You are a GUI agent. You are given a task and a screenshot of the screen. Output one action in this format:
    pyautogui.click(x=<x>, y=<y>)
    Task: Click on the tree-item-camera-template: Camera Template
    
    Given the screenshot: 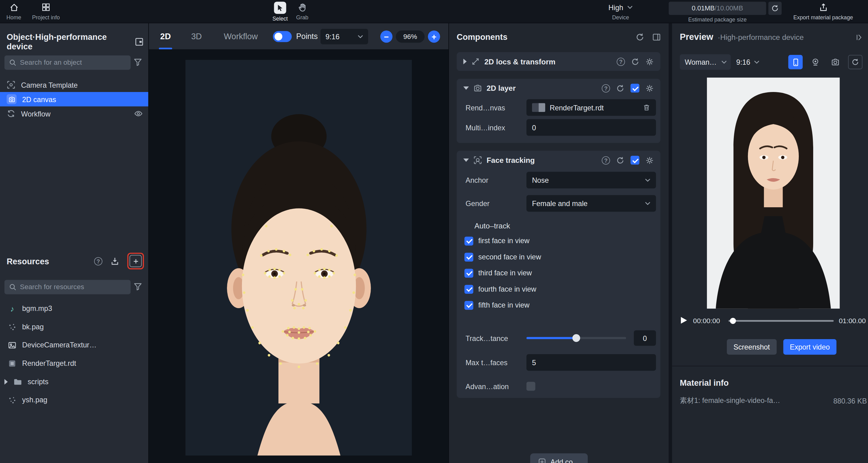 What is the action you would take?
    pyautogui.click(x=74, y=85)
    